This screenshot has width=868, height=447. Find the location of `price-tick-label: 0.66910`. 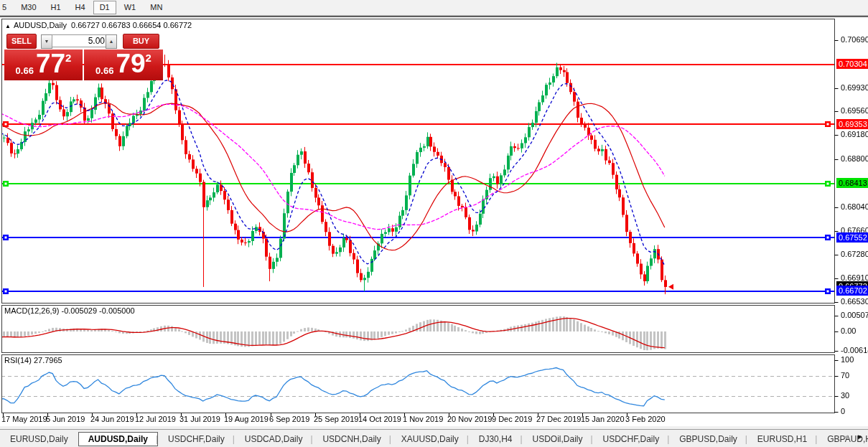

price-tick-label: 0.66910 is located at coordinates (854, 278).